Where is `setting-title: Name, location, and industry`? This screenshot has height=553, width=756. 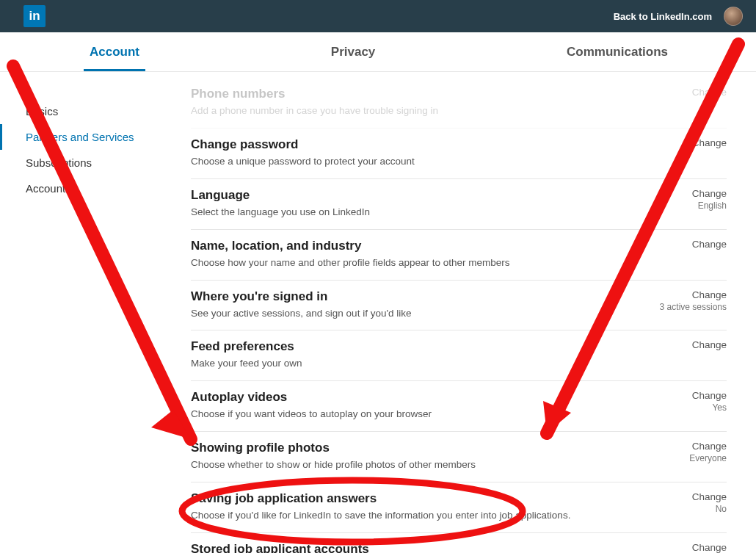
setting-title: Name, location, and industry is located at coordinates (407, 246).